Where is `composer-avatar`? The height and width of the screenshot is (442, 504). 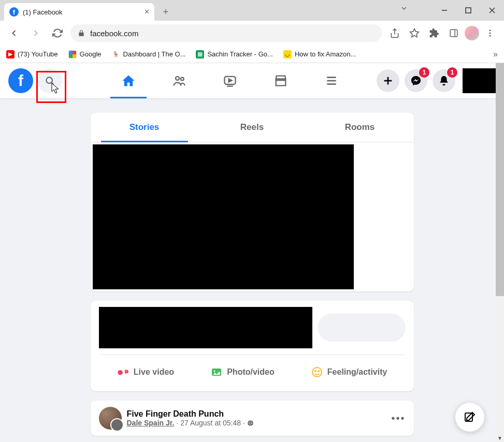 composer-avatar is located at coordinates (206, 328).